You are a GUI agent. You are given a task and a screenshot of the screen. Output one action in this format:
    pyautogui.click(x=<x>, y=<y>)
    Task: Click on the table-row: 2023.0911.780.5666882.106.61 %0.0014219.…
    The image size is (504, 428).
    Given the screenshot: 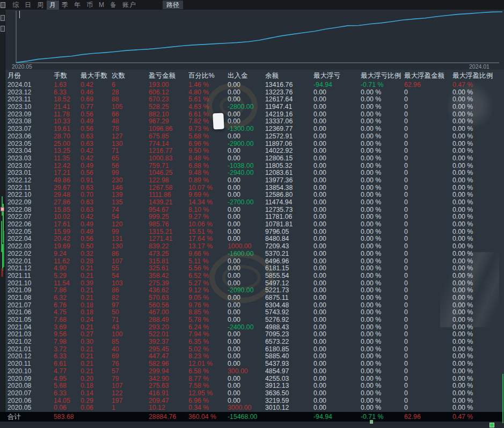 What is the action you would take?
    pyautogui.click(x=252, y=115)
    